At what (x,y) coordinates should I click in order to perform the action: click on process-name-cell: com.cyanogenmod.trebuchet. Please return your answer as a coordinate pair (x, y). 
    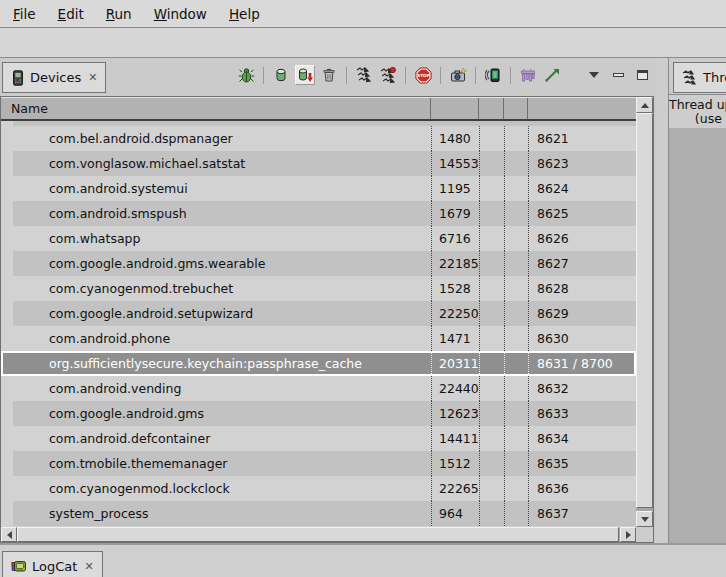
    Looking at the image, I should click on (216, 288).